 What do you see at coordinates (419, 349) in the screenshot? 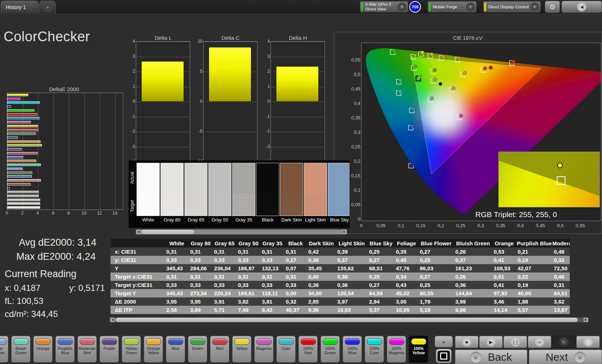
I see `pattern-button-100-yellow: 100%Yellow` at bounding box center [419, 349].